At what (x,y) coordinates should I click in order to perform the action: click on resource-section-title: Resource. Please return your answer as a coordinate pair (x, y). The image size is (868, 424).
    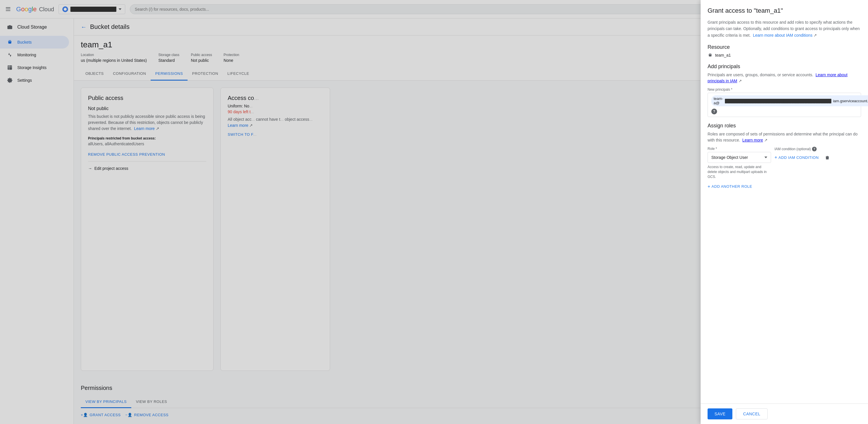
    Looking at the image, I should click on (784, 47).